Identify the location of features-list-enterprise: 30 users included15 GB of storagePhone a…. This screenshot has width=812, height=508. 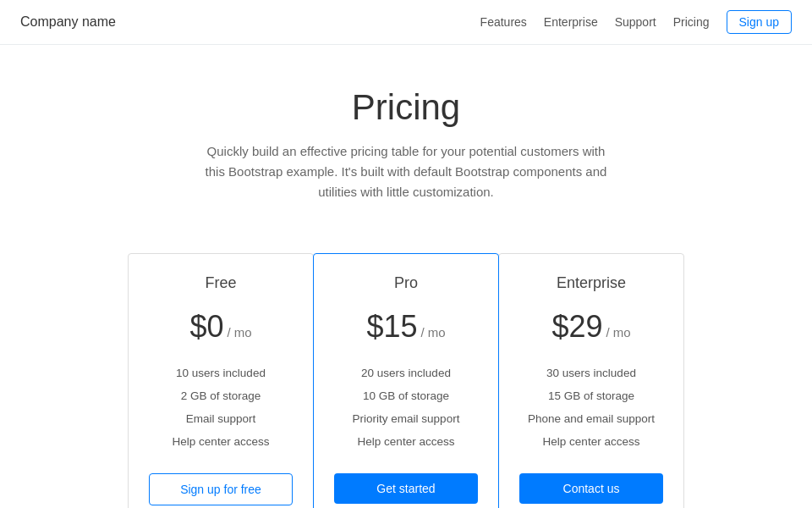
(591, 407).